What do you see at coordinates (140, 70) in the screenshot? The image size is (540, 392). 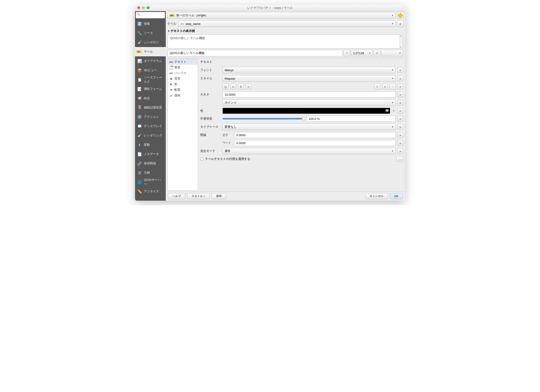 I see `sidebar-icon: 📦` at bounding box center [140, 70].